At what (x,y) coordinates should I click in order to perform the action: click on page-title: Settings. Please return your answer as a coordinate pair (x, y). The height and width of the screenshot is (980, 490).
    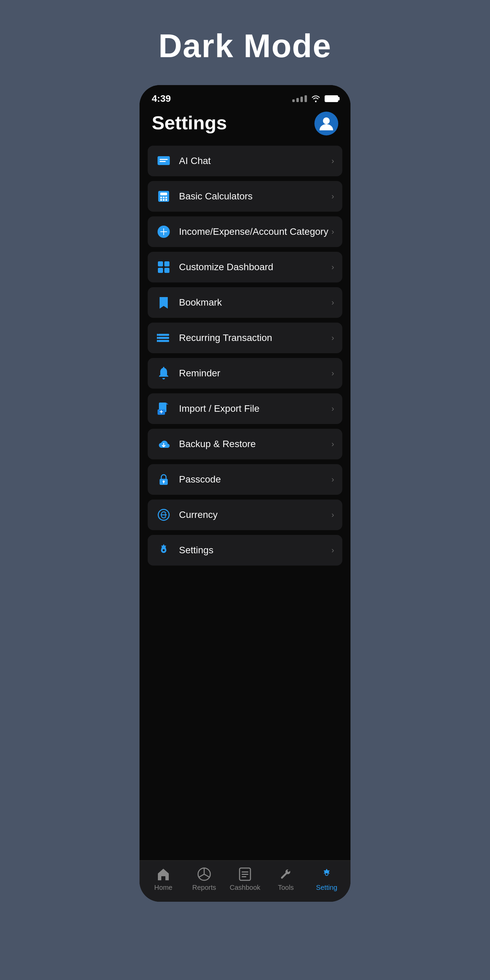
    Looking at the image, I should click on (189, 123).